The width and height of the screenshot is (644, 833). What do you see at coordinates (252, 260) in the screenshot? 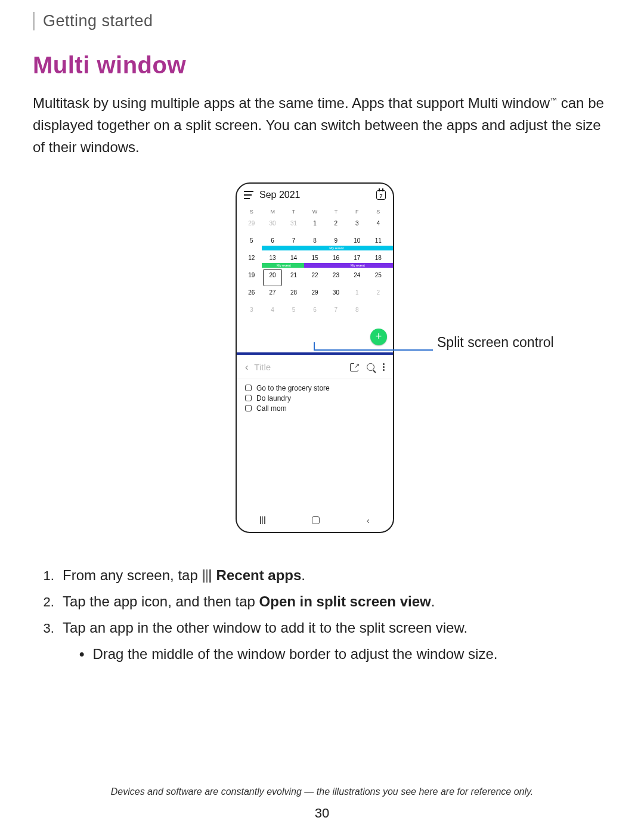
I see `calendar-cell: 12` at bounding box center [252, 260].